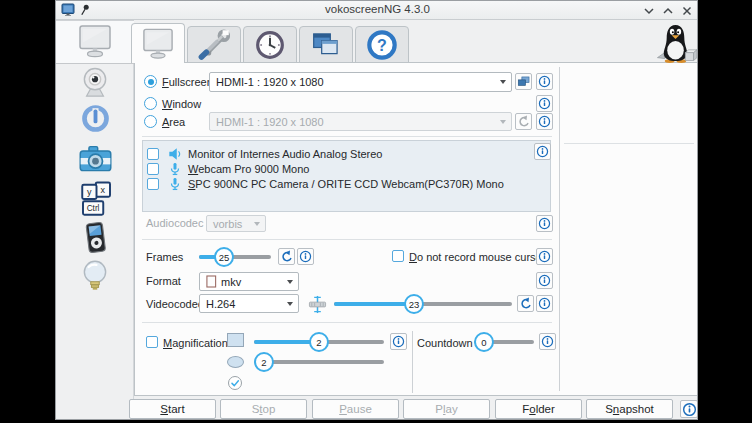 The image size is (752, 423). I want to click on format-value: mkv, so click(231, 282).